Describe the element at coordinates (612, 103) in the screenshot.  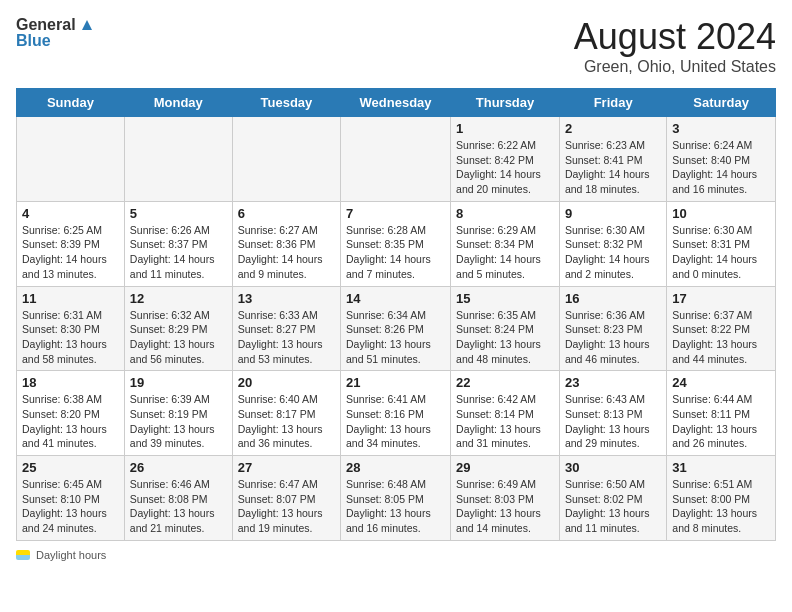
I see `day-header-friday: Friday` at that location.